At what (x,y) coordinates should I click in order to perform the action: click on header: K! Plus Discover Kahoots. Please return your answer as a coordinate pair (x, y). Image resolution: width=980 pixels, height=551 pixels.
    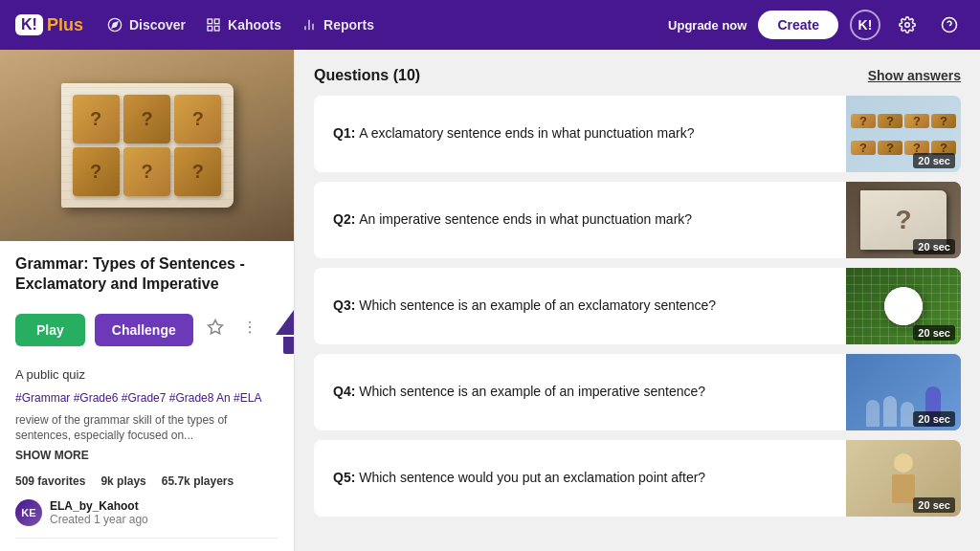
    Looking at the image, I should click on (490, 25).